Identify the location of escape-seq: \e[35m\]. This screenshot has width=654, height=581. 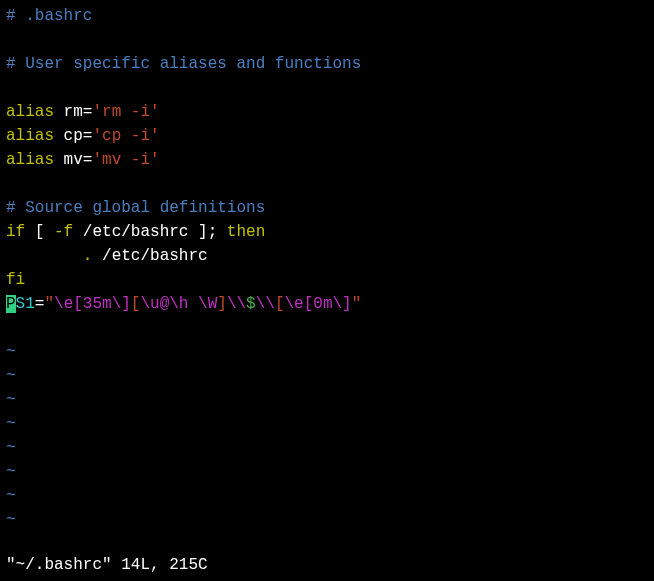
(92, 304).